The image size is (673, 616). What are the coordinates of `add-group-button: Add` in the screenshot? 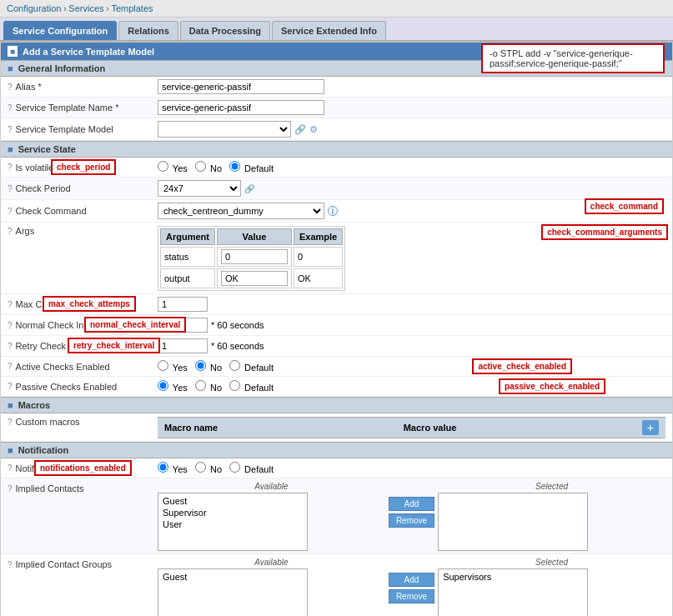 It's located at (412, 580).